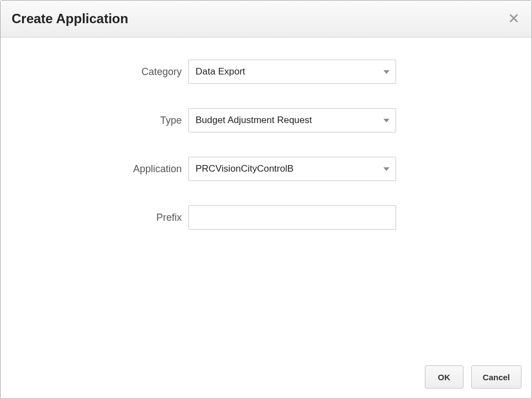 The width and height of the screenshot is (532, 399). I want to click on prefix-label: Prefix, so click(100, 217).